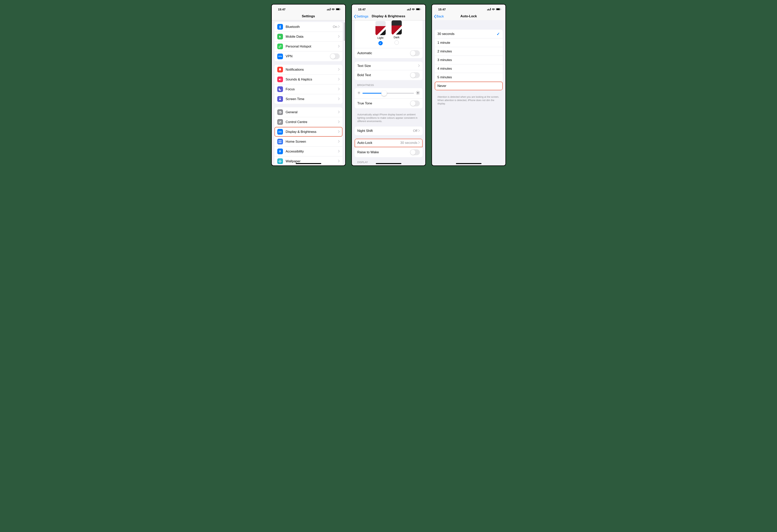 This screenshot has height=532, width=777. Describe the element at coordinates (418, 93) in the screenshot. I see `sun-high-icon` at that location.